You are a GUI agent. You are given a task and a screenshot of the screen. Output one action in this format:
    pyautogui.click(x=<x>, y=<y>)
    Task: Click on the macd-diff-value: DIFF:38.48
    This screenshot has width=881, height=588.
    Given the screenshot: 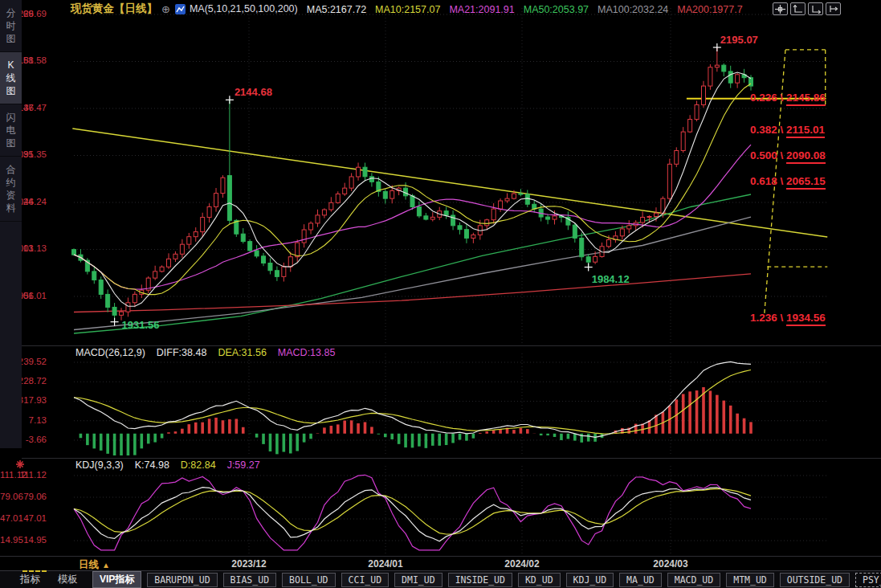 What is the action you would take?
    pyautogui.click(x=182, y=353)
    